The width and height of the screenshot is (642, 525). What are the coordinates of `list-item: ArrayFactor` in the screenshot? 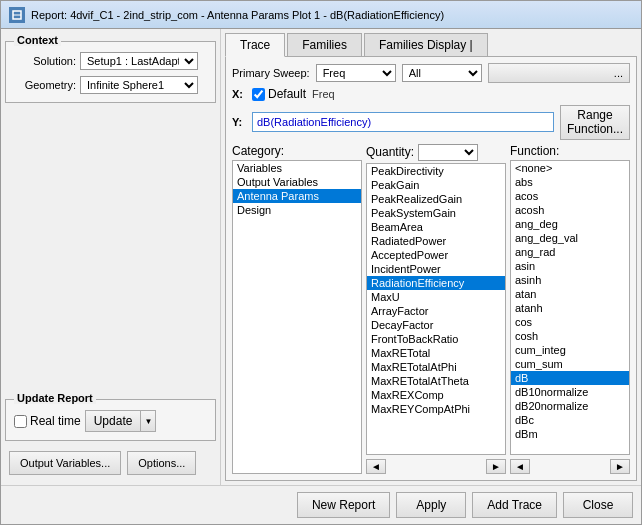 It's located at (436, 311).